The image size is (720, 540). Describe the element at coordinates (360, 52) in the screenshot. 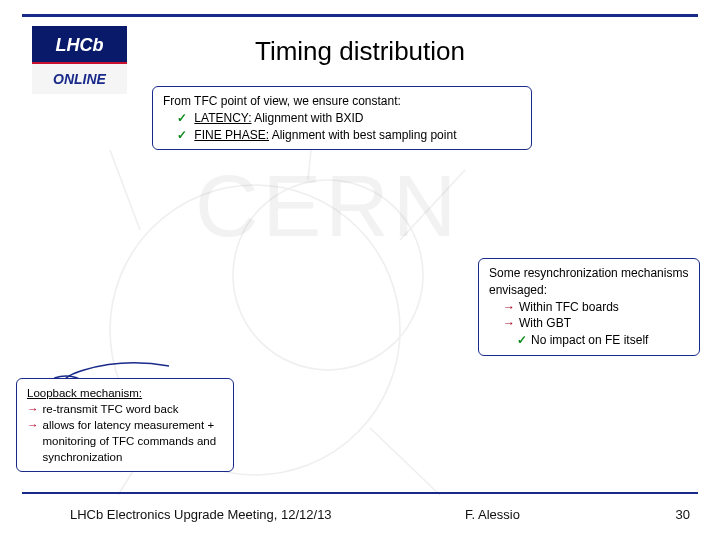

I see `page-title: Timing distribution` at that location.